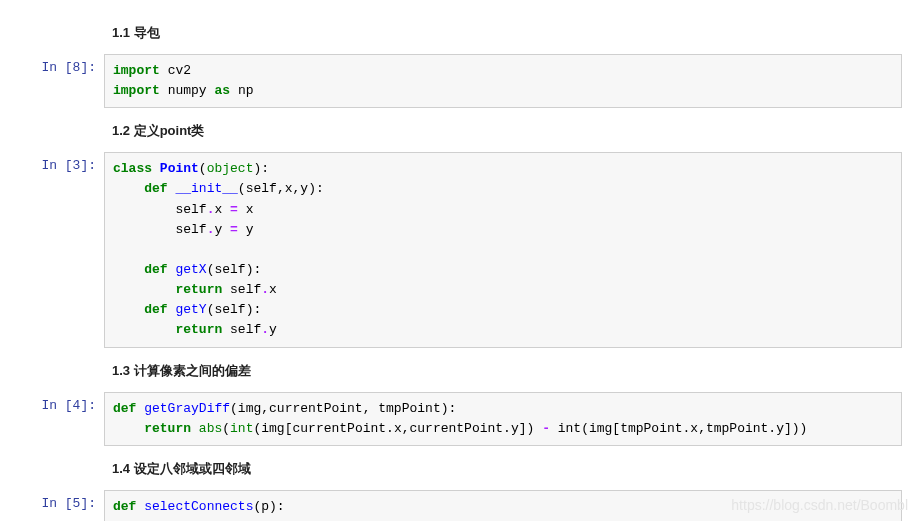 The width and height of the screenshot is (922, 521). I want to click on code-input-area: def getGrayDiff(img,currentPoint, tmpPoi…, so click(503, 419).